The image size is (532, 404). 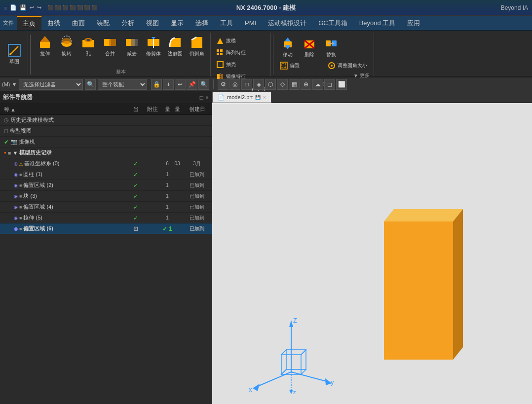 What do you see at coordinates (287, 23) in the screenshot?
I see `menu-motion: 运动模拟设计` at bounding box center [287, 23].